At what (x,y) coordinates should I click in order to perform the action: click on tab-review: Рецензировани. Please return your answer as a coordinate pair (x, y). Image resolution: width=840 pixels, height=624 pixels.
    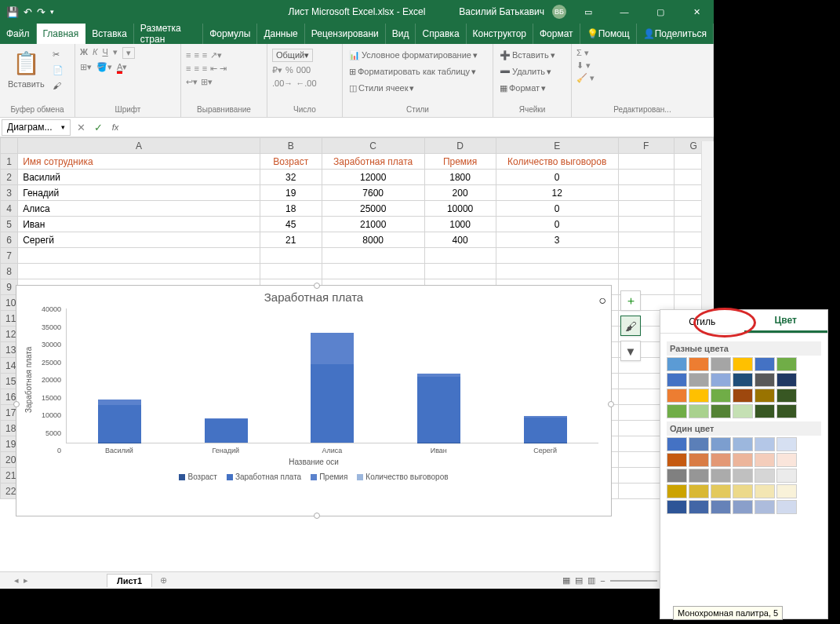
    Looking at the image, I should click on (345, 34).